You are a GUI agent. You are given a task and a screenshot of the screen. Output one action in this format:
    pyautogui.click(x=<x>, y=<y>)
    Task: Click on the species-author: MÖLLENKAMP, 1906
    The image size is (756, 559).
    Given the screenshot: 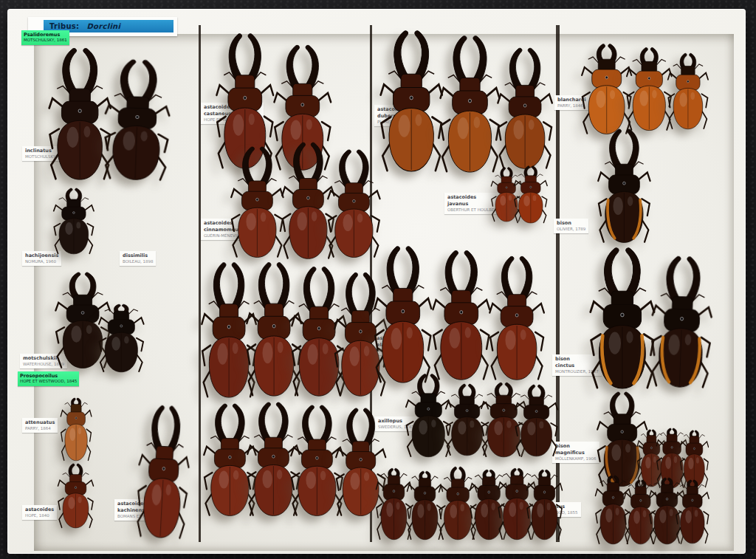 What is the action you would take?
    pyautogui.click(x=576, y=459)
    